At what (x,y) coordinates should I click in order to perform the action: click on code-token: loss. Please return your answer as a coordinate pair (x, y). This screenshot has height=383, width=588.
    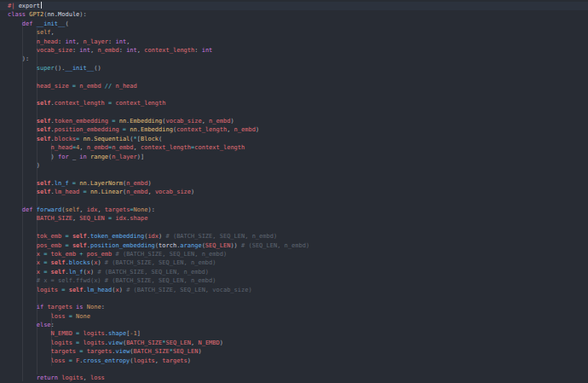
    Looking at the image, I should click on (58, 316).